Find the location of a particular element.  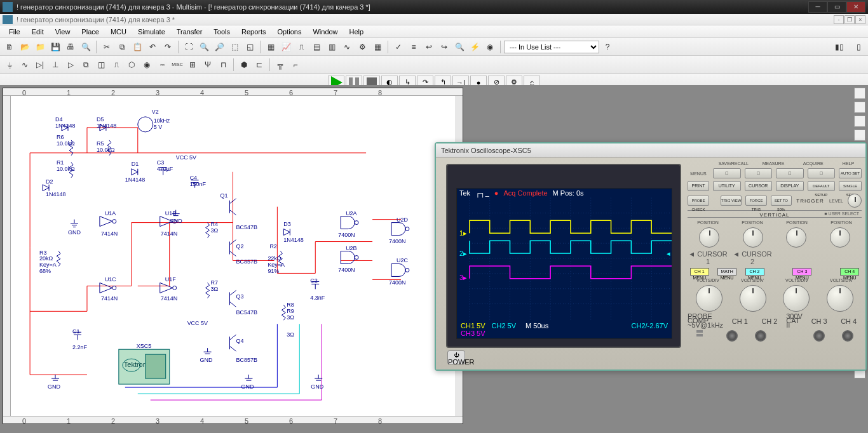

find-button: 🔍 is located at coordinates (459, 47).